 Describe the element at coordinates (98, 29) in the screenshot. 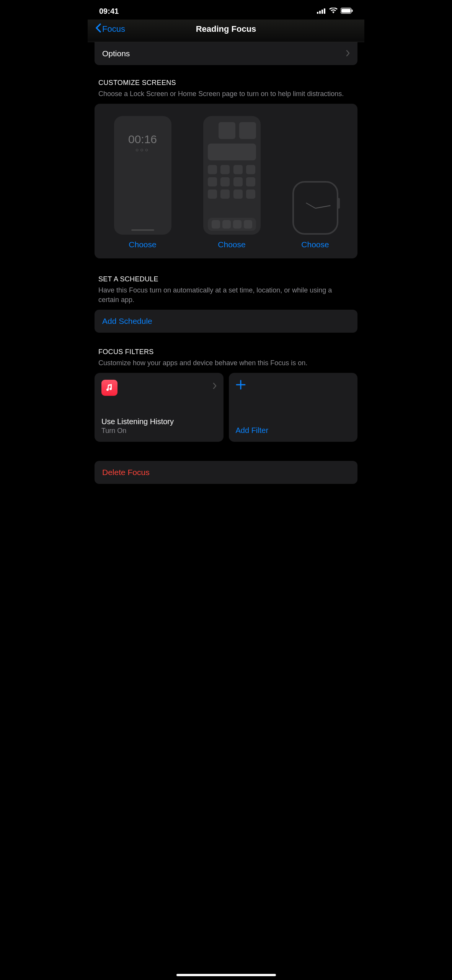

I see `chevron-left-icon` at that location.